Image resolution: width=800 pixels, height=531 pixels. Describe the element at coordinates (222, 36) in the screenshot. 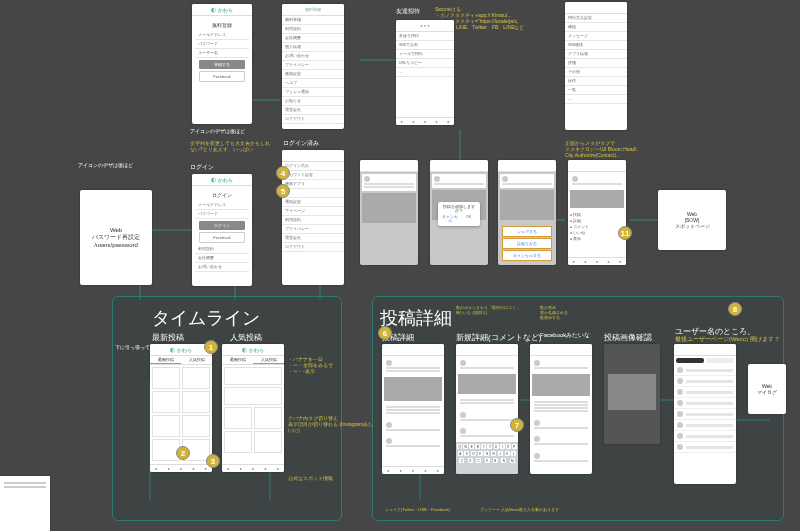

I see `signup-email-field: メールアドレス` at that location.